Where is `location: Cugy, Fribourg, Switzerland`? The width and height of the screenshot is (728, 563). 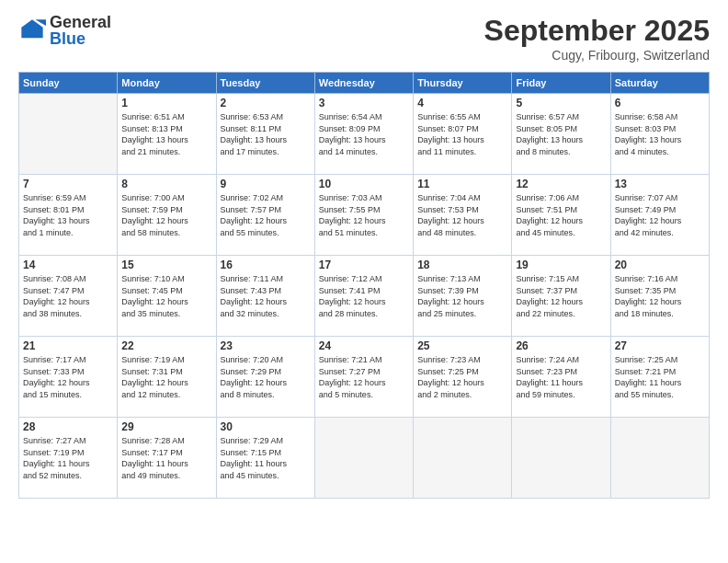 location: Cugy, Fribourg, Switzerland is located at coordinates (597, 55).